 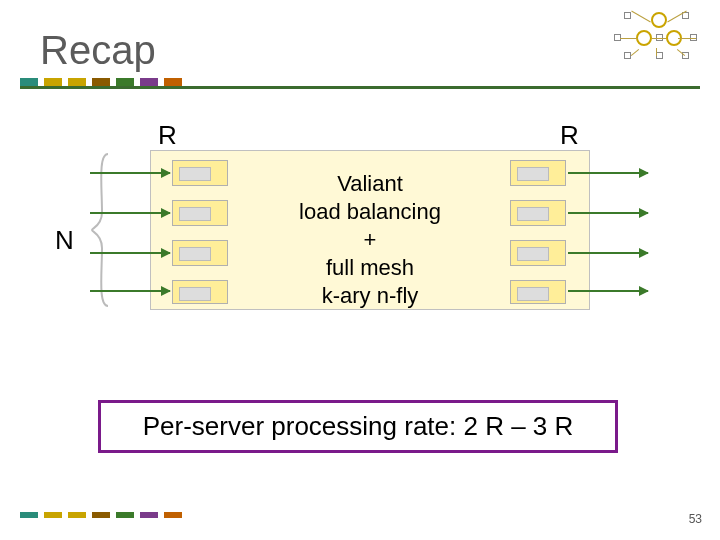 What do you see at coordinates (168, 136) in the screenshot?
I see `label-r-left: R` at bounding box center [168, 136].